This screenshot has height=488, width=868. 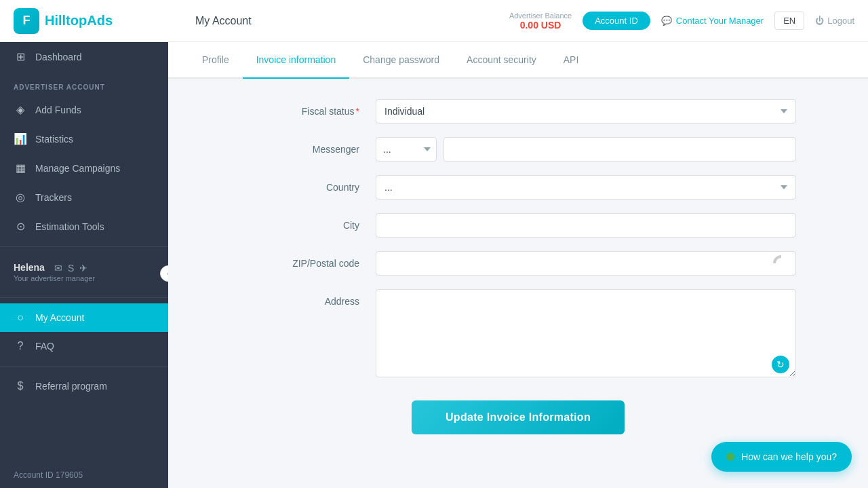 I want to click on sidebar-item-add-funds: ◈ Add Funds, so click(x=84, y=110).